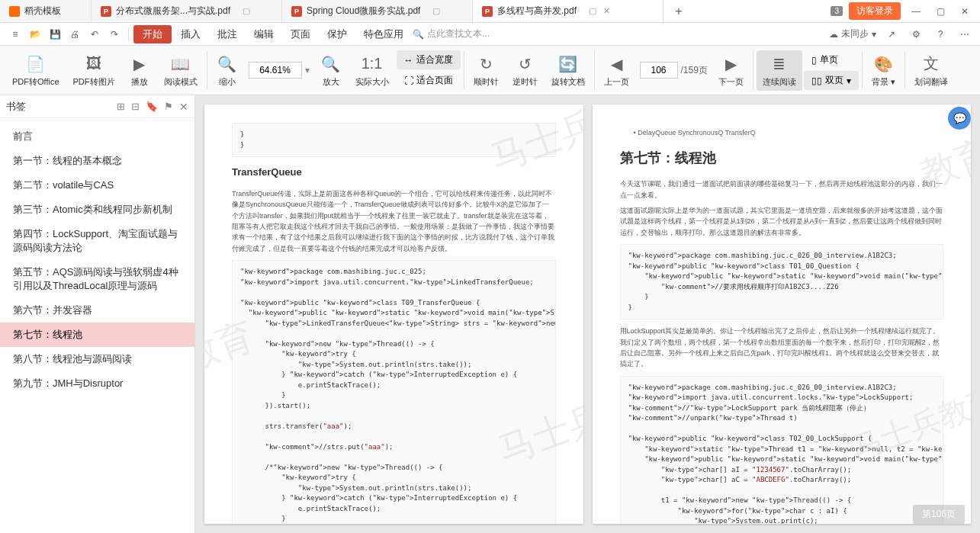 The width and height of the screenshot is (980, 533). I want to click on expand-icon: ⊞, so click(120, 107).